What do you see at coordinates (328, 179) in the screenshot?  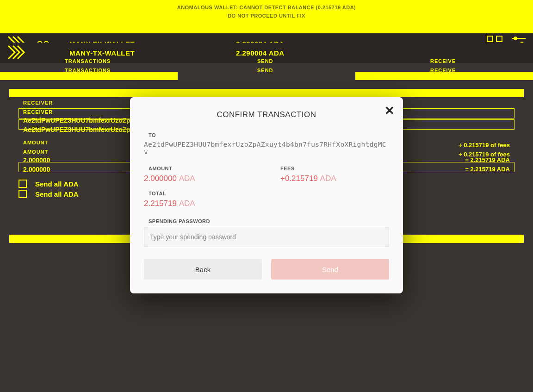 I see `fees-currency: ADA` at bounding box center [328, 179].